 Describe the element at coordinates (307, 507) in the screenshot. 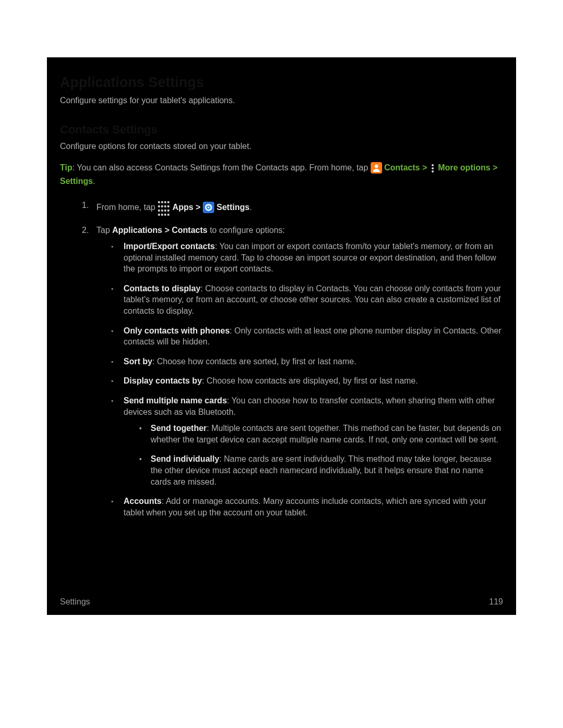

I see `option-accounts: Accounts: Add or manage accounts. Many a…` at that location.